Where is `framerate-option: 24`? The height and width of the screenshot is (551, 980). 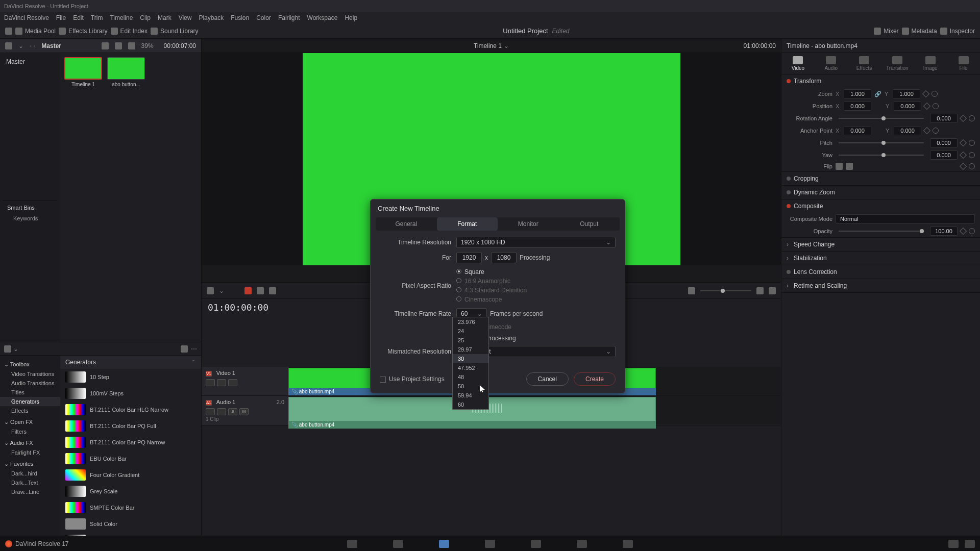
framerate-option: 24 is located at coordinates (471, 331).